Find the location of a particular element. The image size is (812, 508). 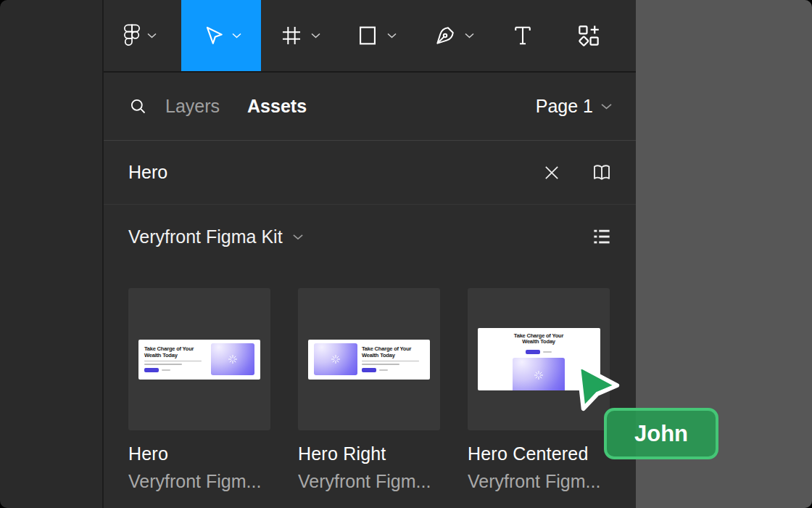

asset-title: Hero is located at coordinates (199, 454).